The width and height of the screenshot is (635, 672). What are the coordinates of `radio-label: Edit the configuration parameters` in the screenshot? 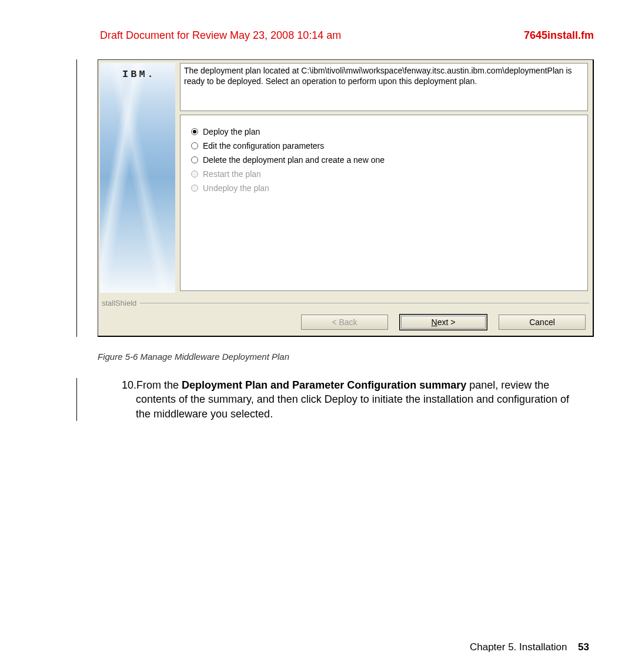 It's located at (263, 146).